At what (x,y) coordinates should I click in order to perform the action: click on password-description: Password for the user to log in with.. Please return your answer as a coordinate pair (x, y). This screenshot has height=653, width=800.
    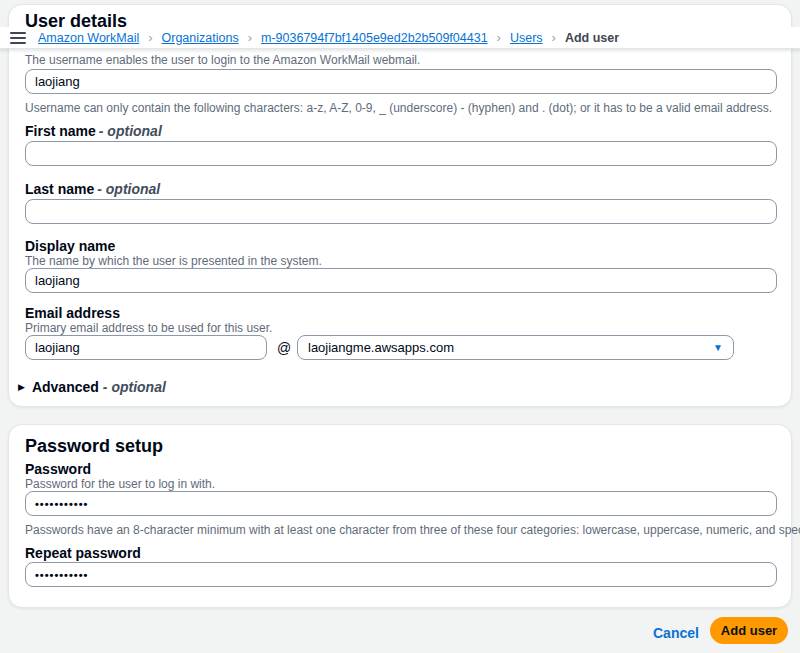
    Looking at the image, I should click on (120, 484).